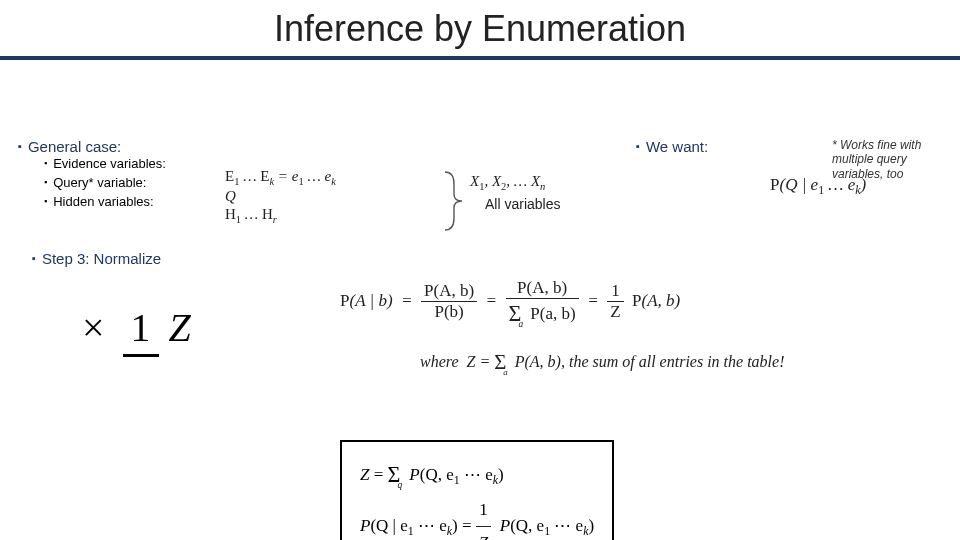 This screenshot has width=960, height=540. Describe the element at coordinates (477, 490) in the screenshot. I see `boxed-equations: Z = Σq P(Q, e1 ⋯ ek) P(Q | e1 ⋯ ek) = 1Z…` at that location.